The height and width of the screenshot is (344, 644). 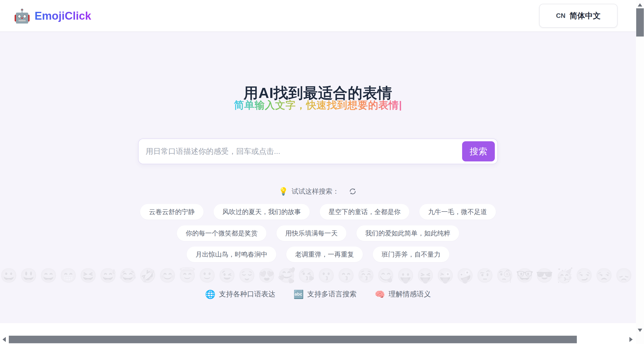 I want to click on search-bar: 搜索, so click(x=318, y=151).